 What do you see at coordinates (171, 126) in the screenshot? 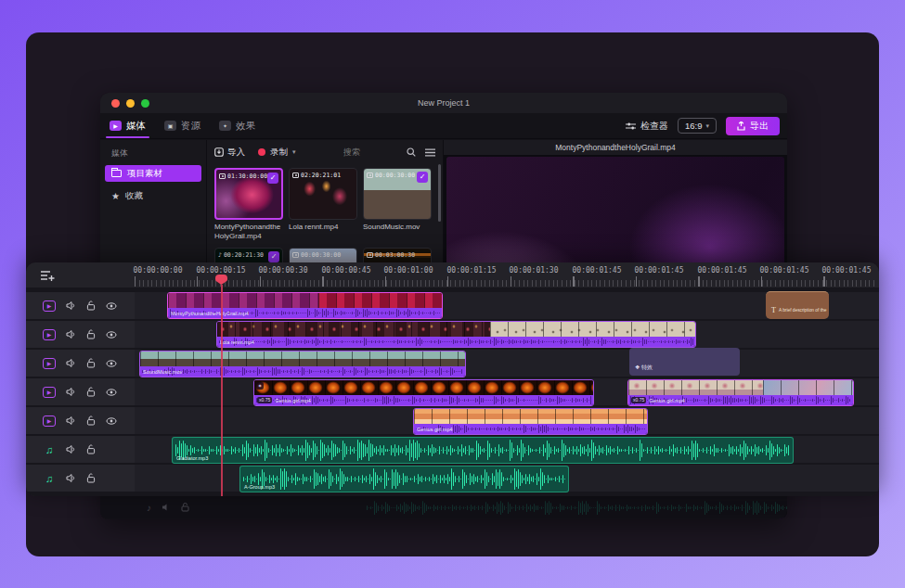
I see `resources-tab-icon: ▣` at bounding box center [171, 126].